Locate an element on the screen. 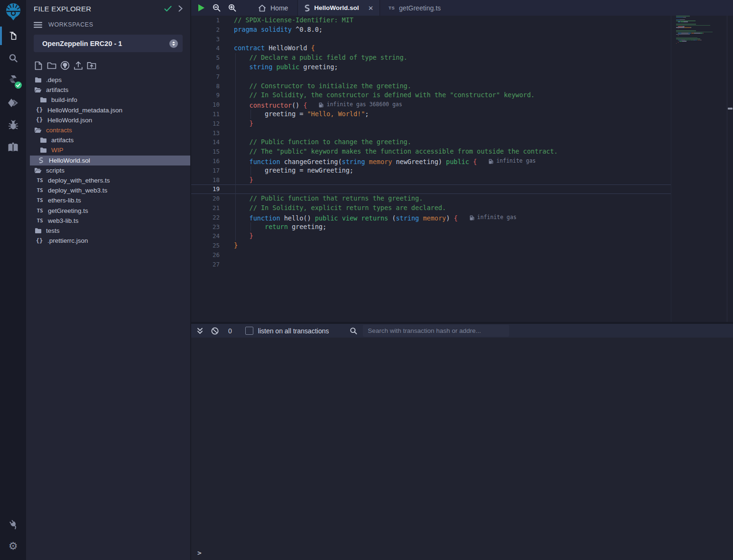 The image size is (733, 560). code-line-7: 7 is located at coordinates (431, 77).